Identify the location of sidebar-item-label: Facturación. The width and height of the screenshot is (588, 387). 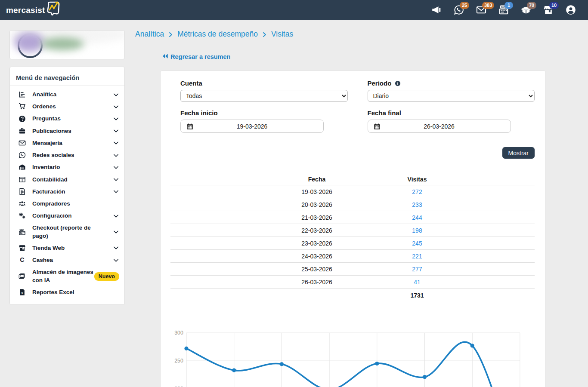
(49, 192).